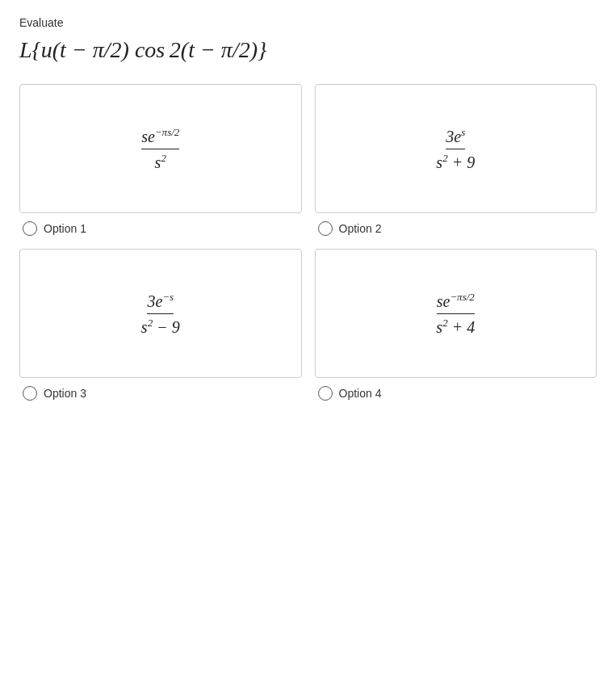  What do you see at coordinates (308, 50) in the screenshot?
I see `problem-title: L{u(t − π/2) cos 2(t − π/2)}` at bounding box center [308, 50].